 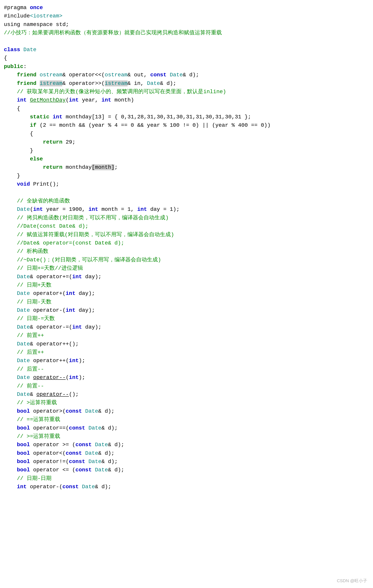 I want to click on line-47: Date& operator--();, so click(x=41, y=394).